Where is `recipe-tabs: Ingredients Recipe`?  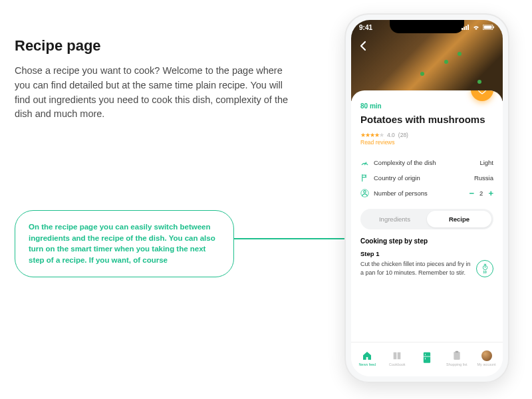 recipe-tabs: Ingredients Recipe is located at coordinates (427, 219).